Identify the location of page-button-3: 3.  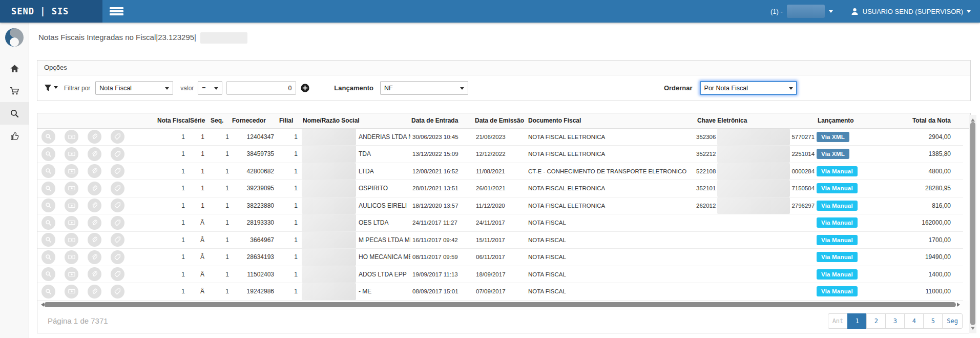
(895, 321).